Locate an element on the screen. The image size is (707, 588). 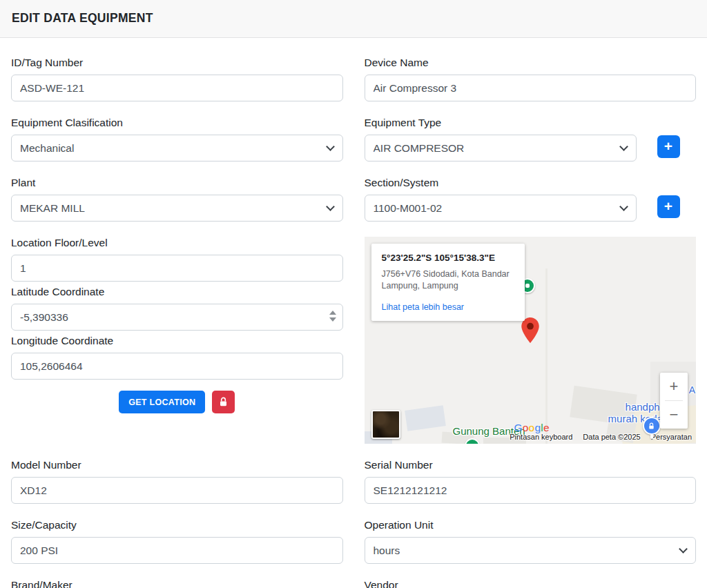
get-location-button: GET LOCATION is located at coordinates (162, 402).